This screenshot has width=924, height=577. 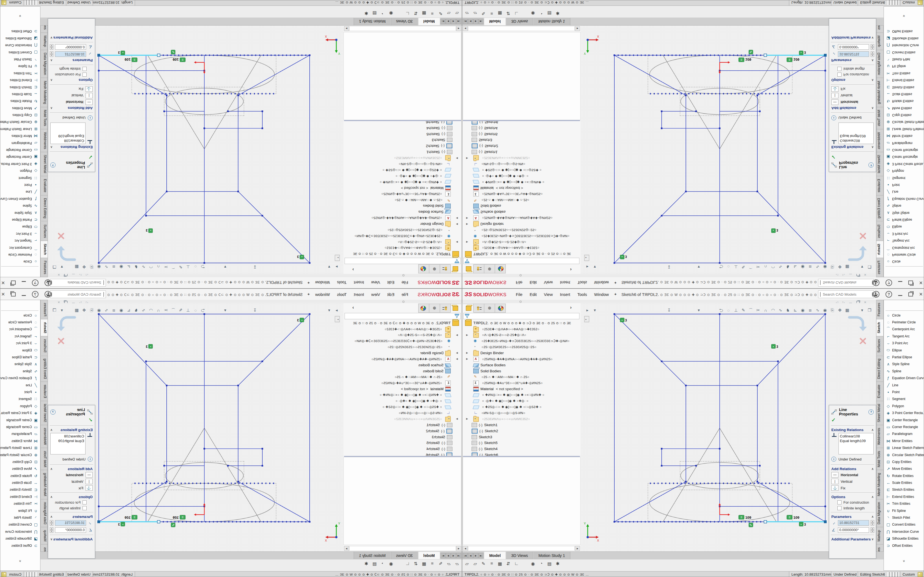 I want to click on section-additional-parameters: Additional Parameters∨, so click(x=853, y=38).